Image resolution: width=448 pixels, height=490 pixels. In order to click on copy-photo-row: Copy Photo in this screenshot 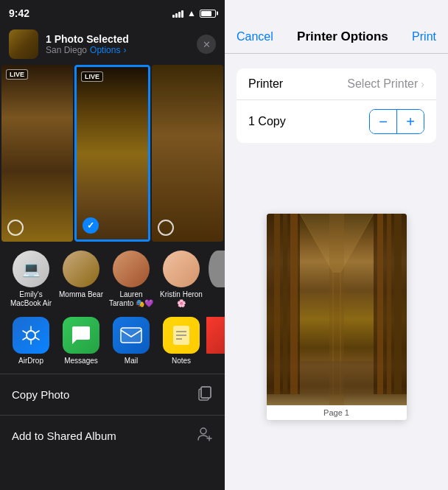, I will do `click(112, 394)`.